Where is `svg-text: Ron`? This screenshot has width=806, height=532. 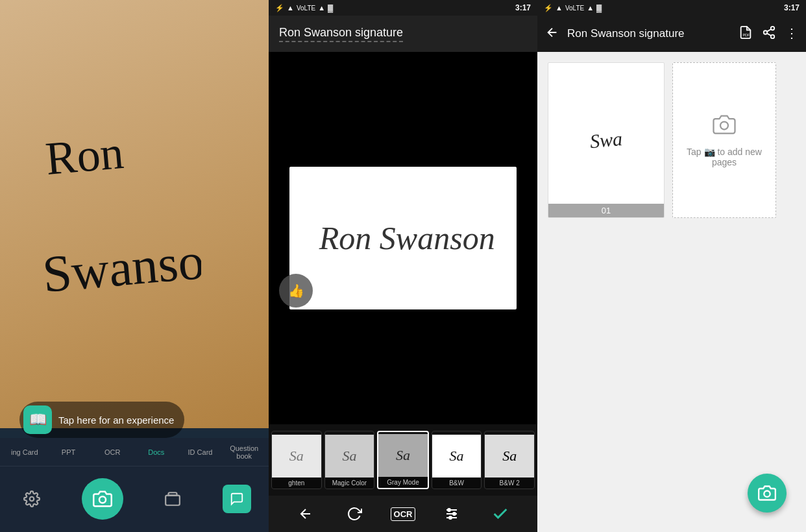 svg-text: Ron is located at coordinates (84, 156).